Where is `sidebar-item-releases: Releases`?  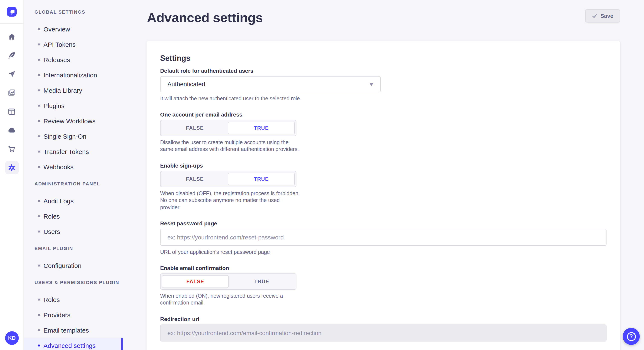 sidebar-item-releases: Releases is located at coordinates (73, 59).